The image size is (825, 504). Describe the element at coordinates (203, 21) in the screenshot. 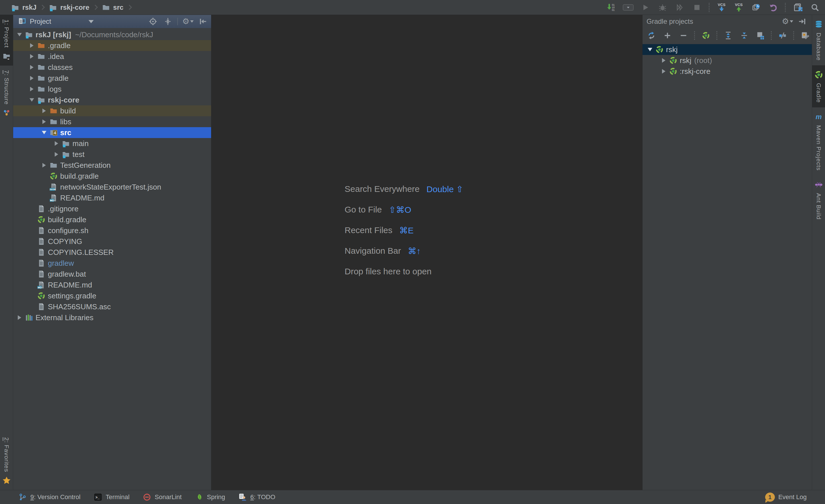

I see `hide-left-icon` at that location.